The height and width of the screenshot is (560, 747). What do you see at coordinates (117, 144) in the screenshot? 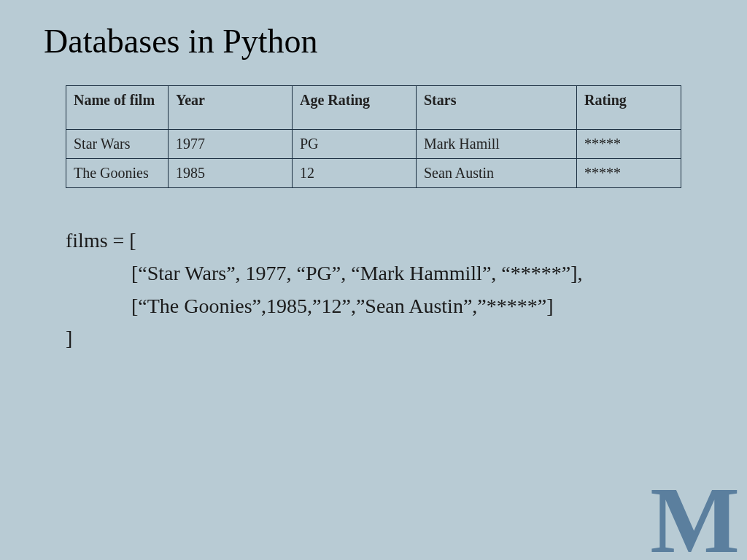
I see `cell-name: Star Wars` at bounding box center [117, 144].